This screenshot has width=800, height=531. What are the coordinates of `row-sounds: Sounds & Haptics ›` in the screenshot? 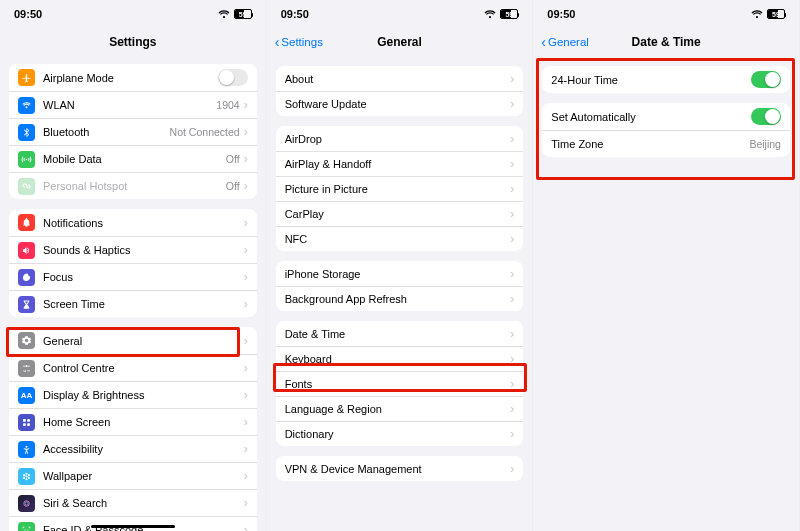 It's located at (133, 250).